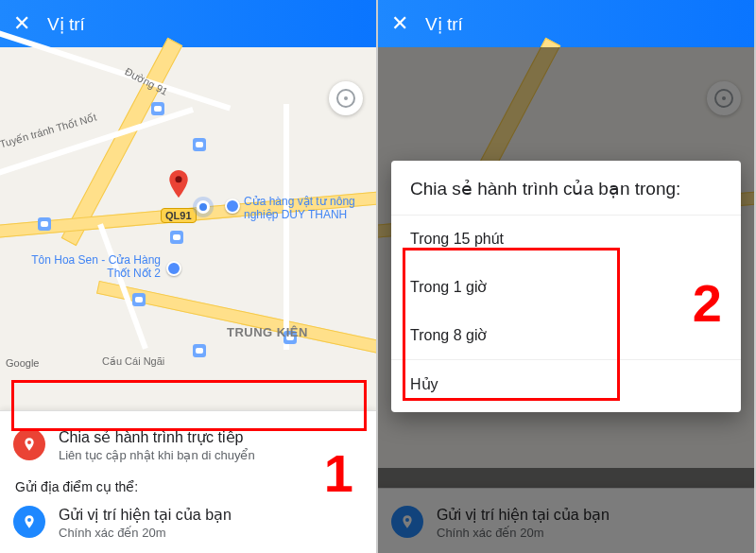 This screenshot has height=553, width=756. I want to click on share-live-subtitle: Liên tục cập nhật khi bạn di chuyển, so click(157, 456).